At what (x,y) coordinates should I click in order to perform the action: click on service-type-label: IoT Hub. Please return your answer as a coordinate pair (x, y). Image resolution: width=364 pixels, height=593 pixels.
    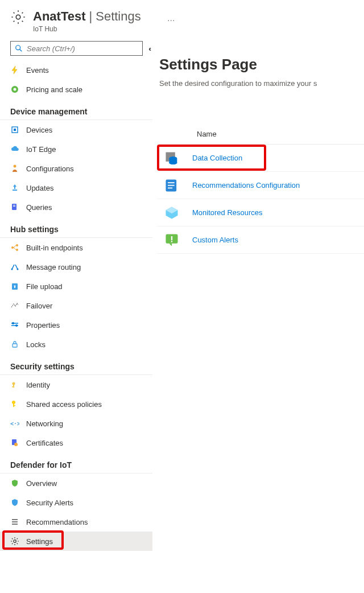
    Looking at the image, I should click on (87, 29).